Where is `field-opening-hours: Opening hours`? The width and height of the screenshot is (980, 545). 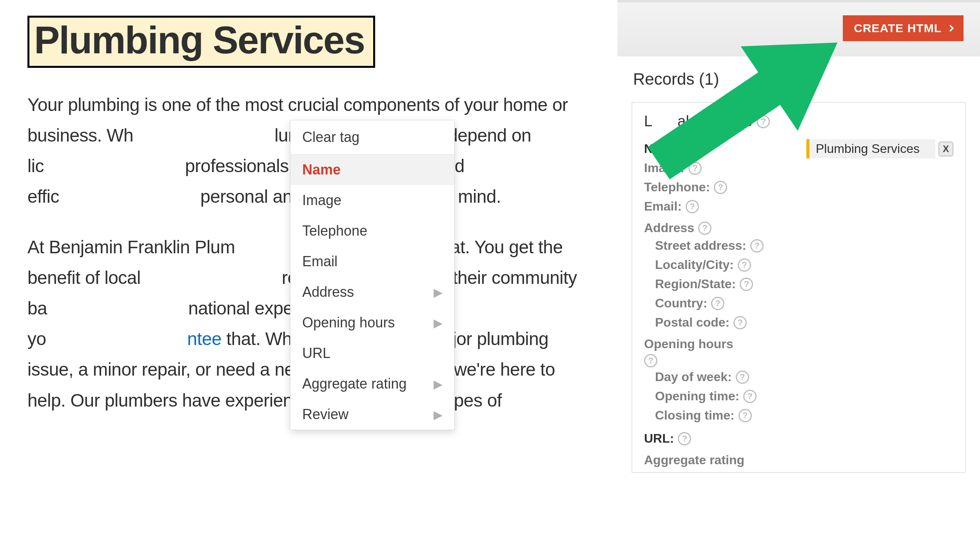 field-opening-hours: Opening hours is located at coordinates (799, 344).